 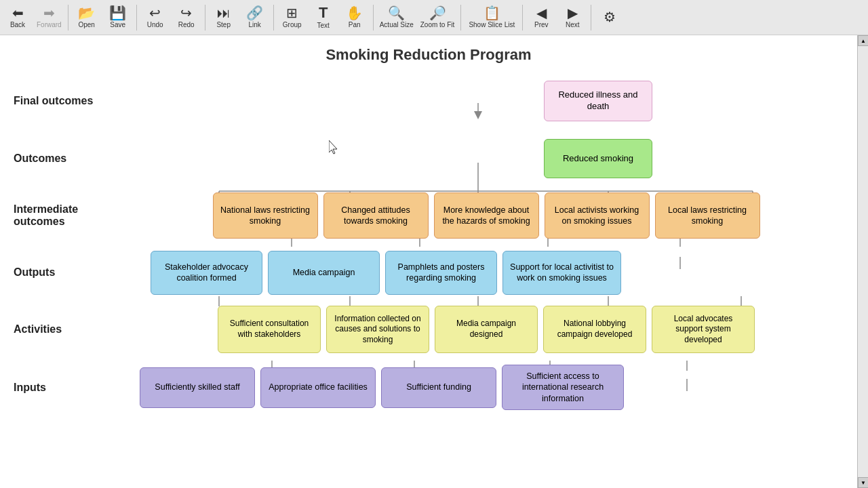 I want to click on forward-button: ➡Forward, so click(x=49, y=18).